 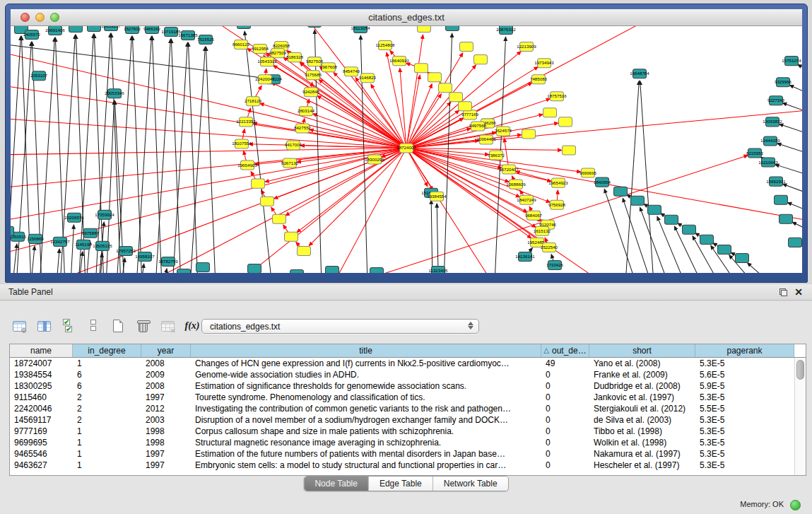 I want to click on graph-node: 12213392, so click(x=246, y=122).